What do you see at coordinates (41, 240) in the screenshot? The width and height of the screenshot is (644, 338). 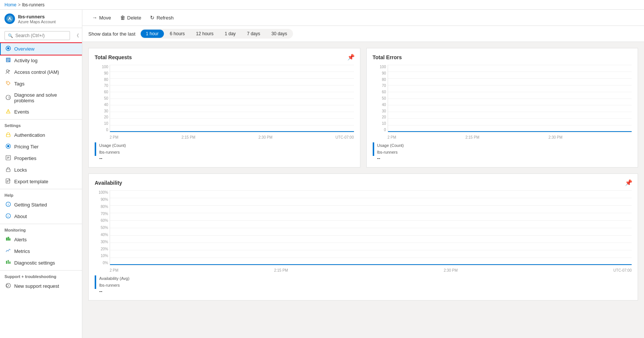 I see `sidebar-item-alerts: Alerts` at bounding box center [41, 240].